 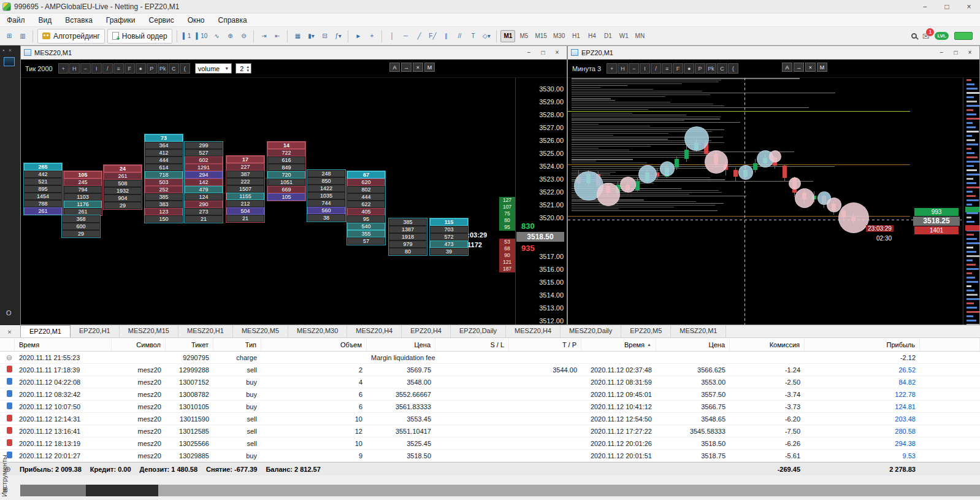 What do you see at coordinates (318, 331) in the screenshot?
I see `chart-tab-5: MESZ20,M30` at bounding box center [318, 331].